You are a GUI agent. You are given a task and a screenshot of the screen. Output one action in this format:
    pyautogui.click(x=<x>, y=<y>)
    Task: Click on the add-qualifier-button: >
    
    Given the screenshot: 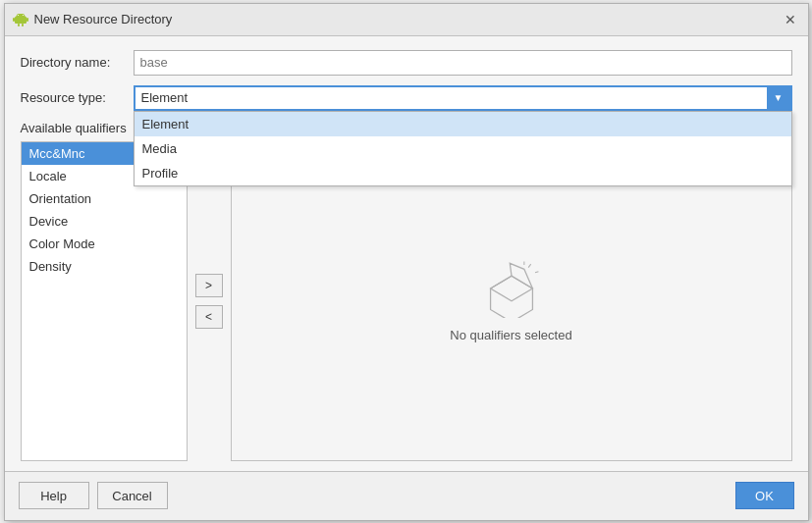 What is the action you would take?
    pyautogui.click(x=209, y=286)
    